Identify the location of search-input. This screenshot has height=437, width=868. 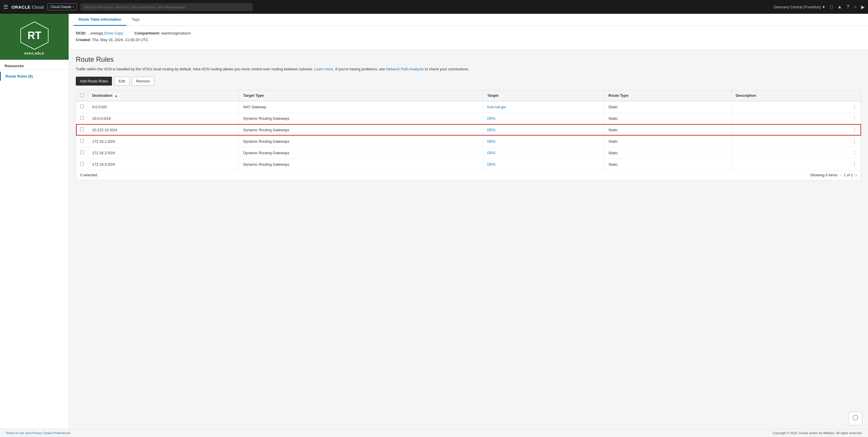
(166, 7).